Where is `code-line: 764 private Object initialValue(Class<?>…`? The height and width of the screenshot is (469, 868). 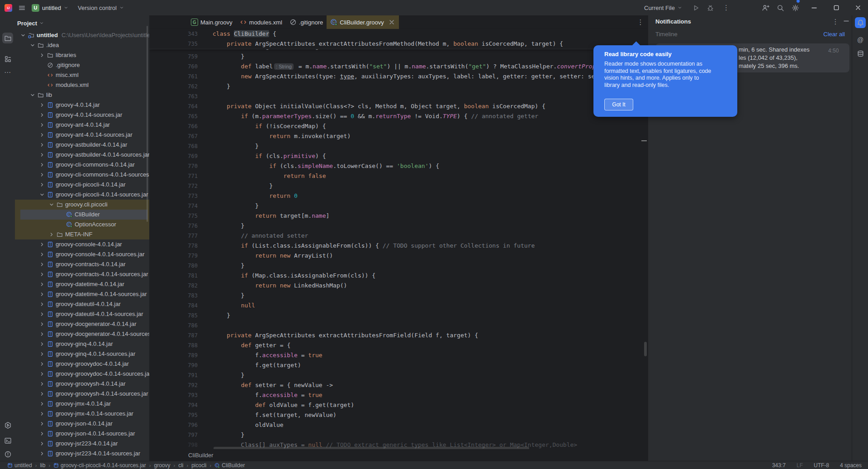
code-line: 764 private Object initialValue(Class<?>… is located at coordinates (398, 106).